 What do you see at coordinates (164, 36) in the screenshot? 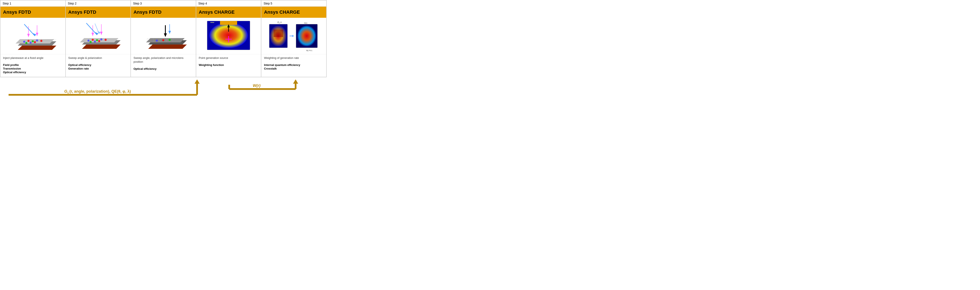
I see `step3-image` at bounding box center [164, 36].